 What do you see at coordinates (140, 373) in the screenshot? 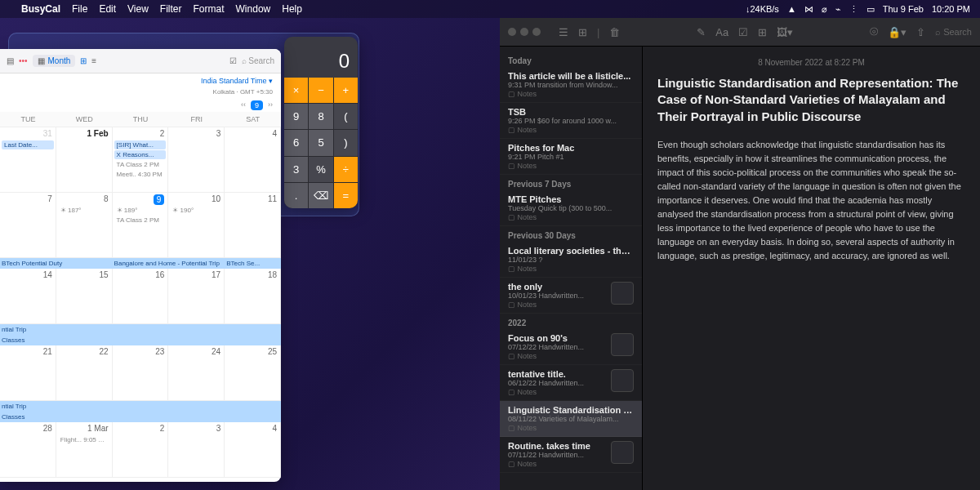
I see `calendar-cell: 23` at bounding box center [140, 373].